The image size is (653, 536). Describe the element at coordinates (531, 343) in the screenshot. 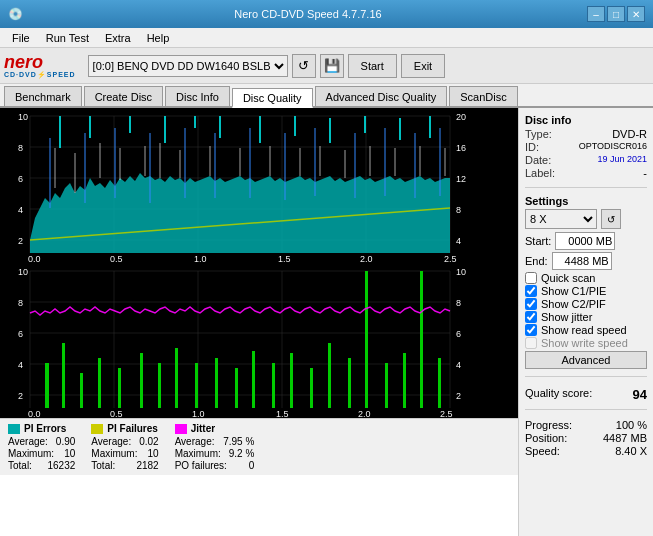

I see `show-write-speed-checkbox` at that location.